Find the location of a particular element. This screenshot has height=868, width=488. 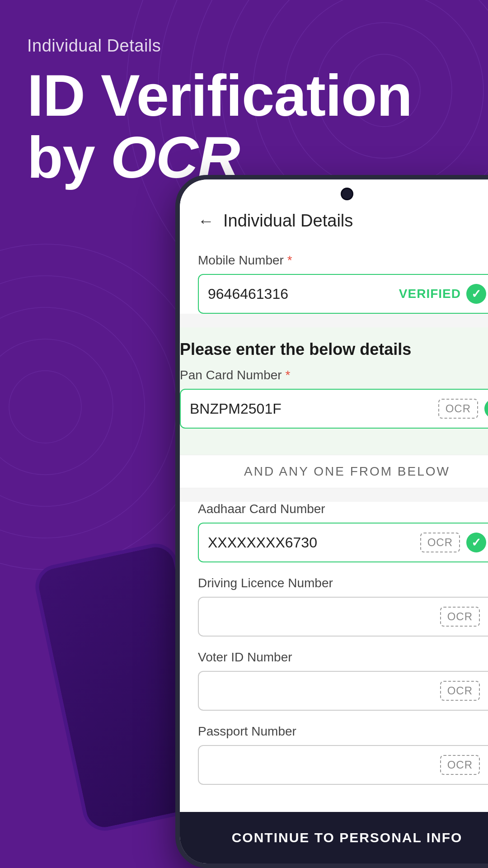

separator-text: AND ANY ONE FROM BELOW is located at coordinates (334, 472).